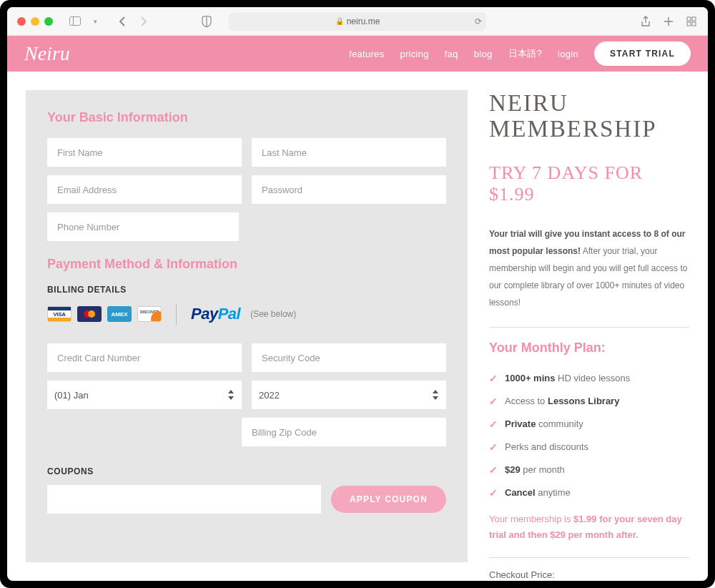 The width and height of the screenshot is (715, 588). Describe the element at coordinates (247, 471) in the screenshot. I see `coupons-heading: COUPONS` at that location.